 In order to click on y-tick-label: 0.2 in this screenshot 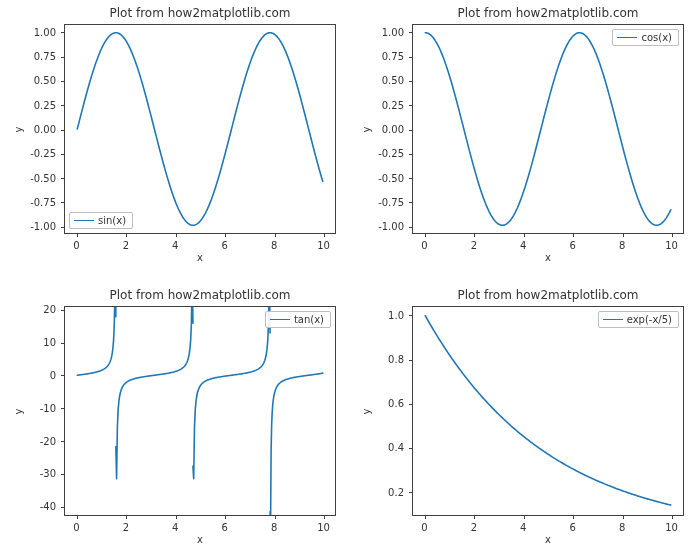, I will do `click(379, 492)`.